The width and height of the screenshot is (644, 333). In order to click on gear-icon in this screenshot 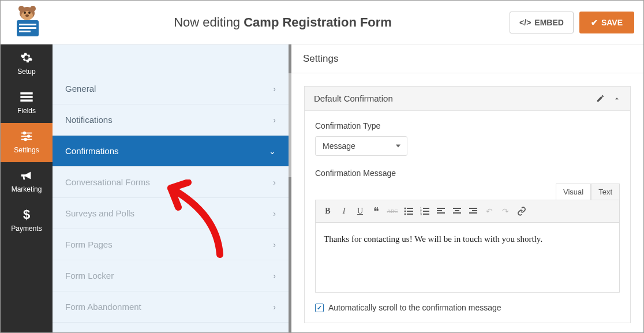, I will do `click(27, 58)`.